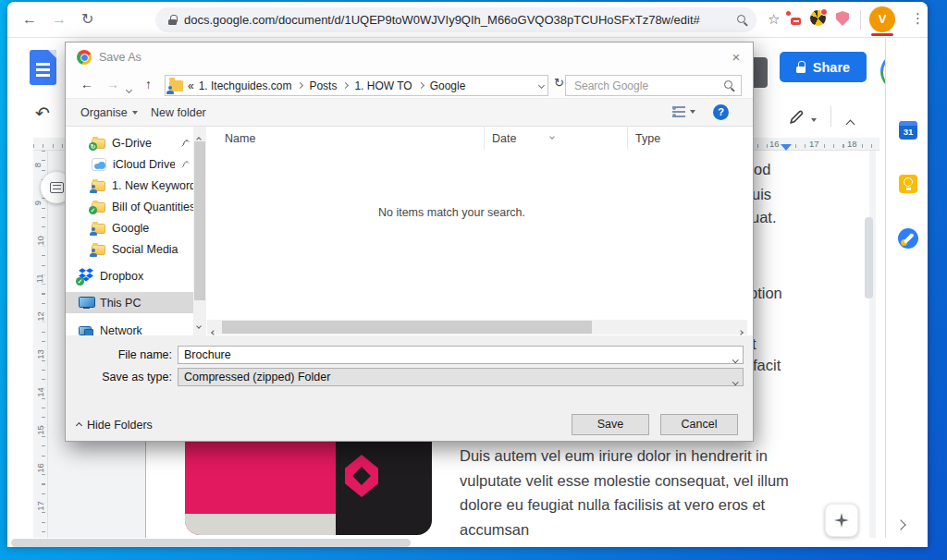  What do you see at coordinates (120, 57) in the screenshot?
I see `dialog-title: Save As` at bounding box center [120, 57].